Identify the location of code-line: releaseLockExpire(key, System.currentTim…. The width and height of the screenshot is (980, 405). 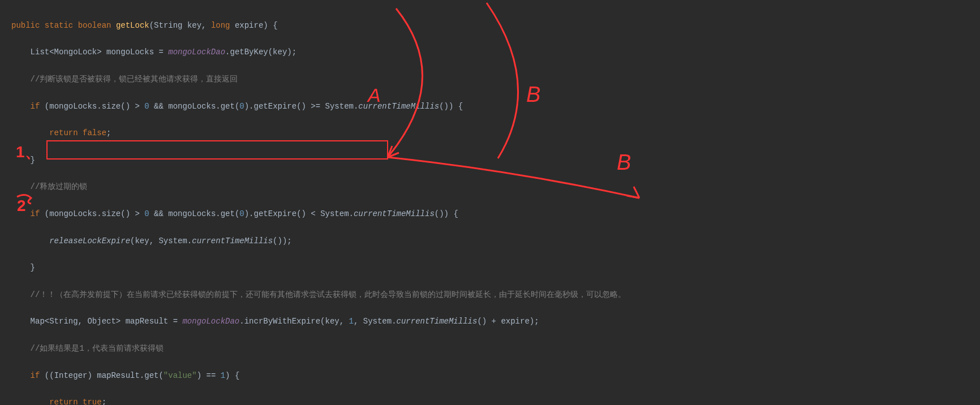
(496, 242).